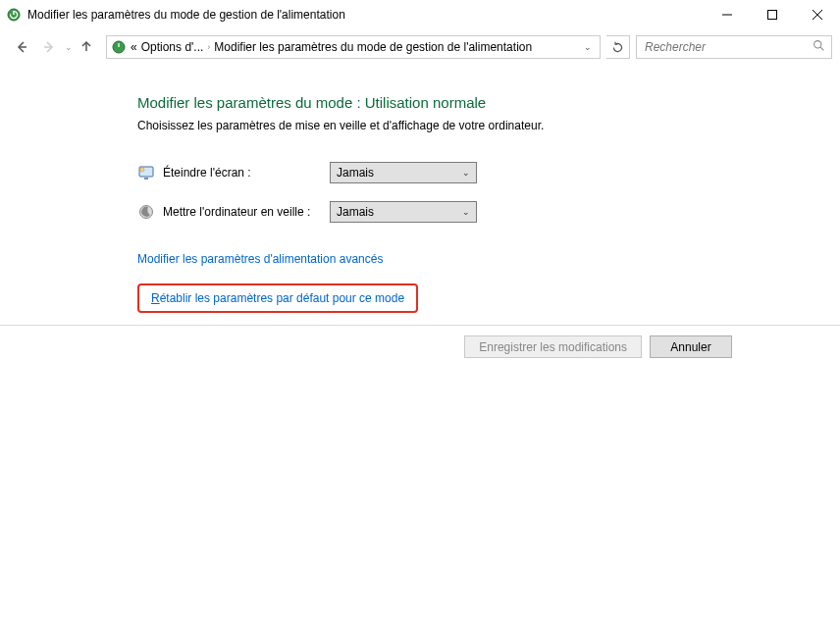 Image resolution: width=840 pixels, height=617 pixels. I want to click on address-bar: « Options d'... › Modifier les paramètre…, so click(353, 47).